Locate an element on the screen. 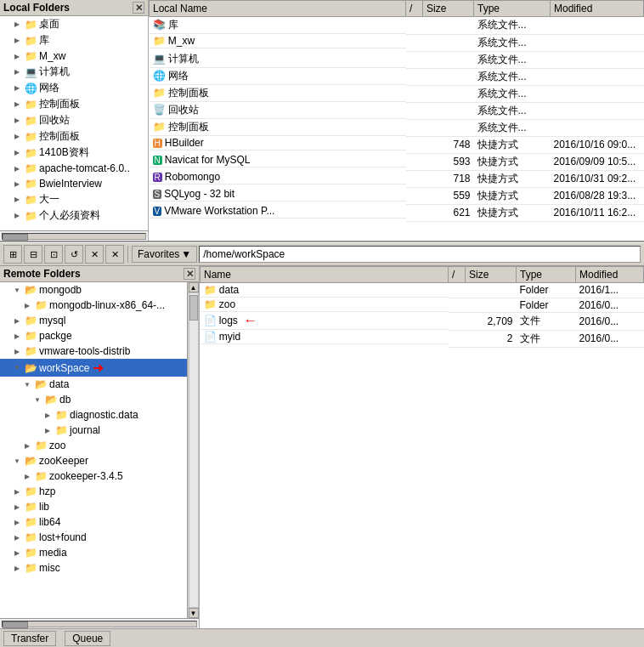 The width and height of the screenshot is (644, 647). remote-tree-item-journal: ▶ 📁 journal is located at coordinates (93, 430).